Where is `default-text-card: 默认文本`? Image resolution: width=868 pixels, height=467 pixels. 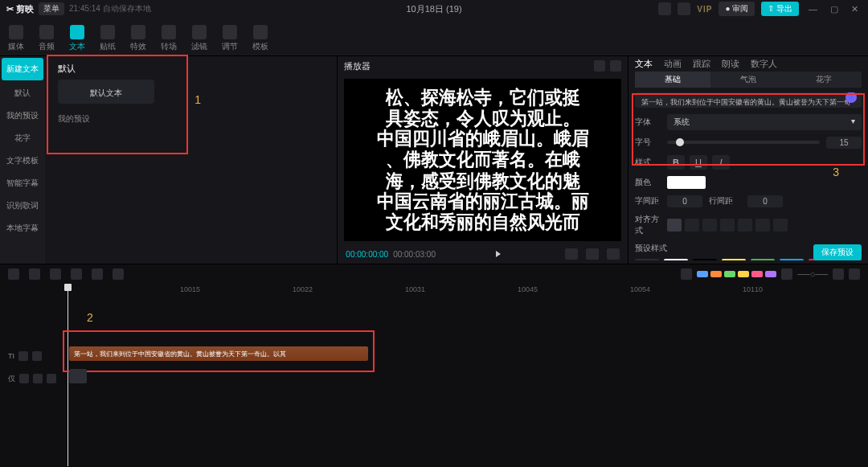 default-text-card: 默认文本 is located at coordinates (106, 92).